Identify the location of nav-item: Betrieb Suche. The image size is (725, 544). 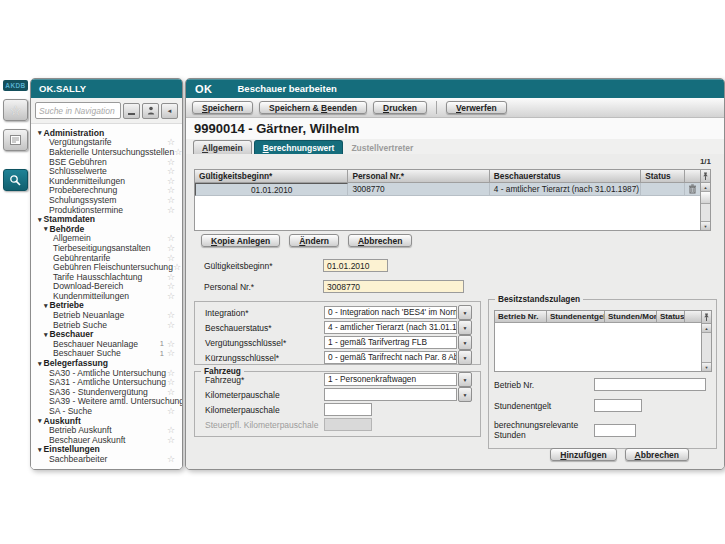
(106, 325).